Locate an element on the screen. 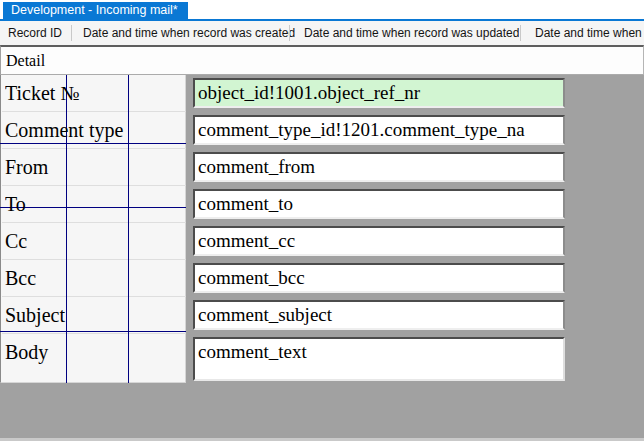  field-comment-subject: comment_subject is located at coordinates (379, 315).